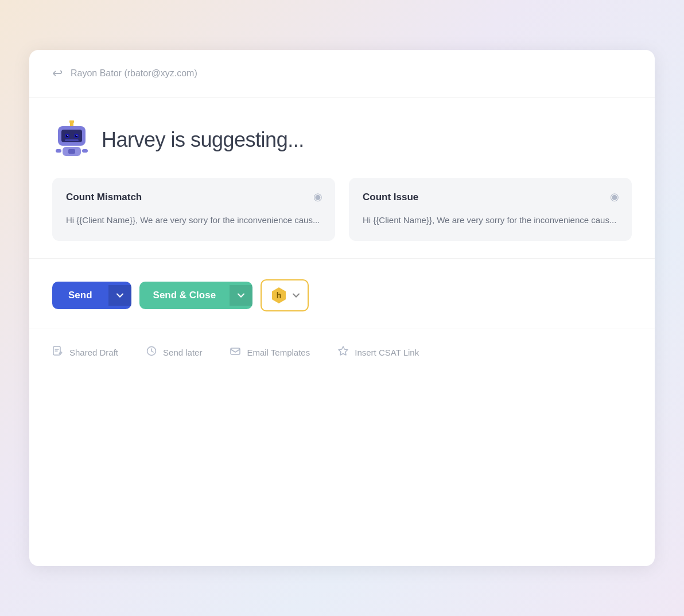 The height and width of the screenshot is (616, 684). Describe the element at coordinates (490, 197) in the screenshot. I see `template-title-1: Count Issue` at that location.